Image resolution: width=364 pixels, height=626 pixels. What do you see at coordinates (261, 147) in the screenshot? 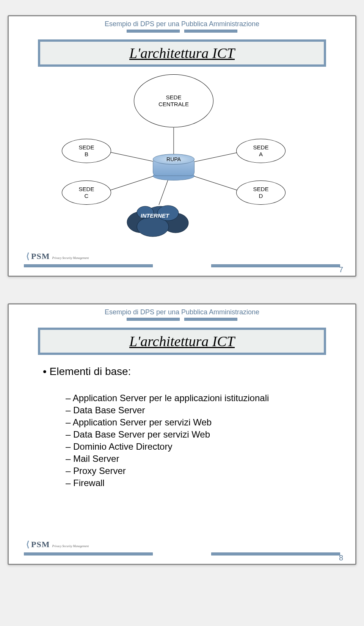
I see `node-a-l1: SEDE` at bounding box center [261, 147].